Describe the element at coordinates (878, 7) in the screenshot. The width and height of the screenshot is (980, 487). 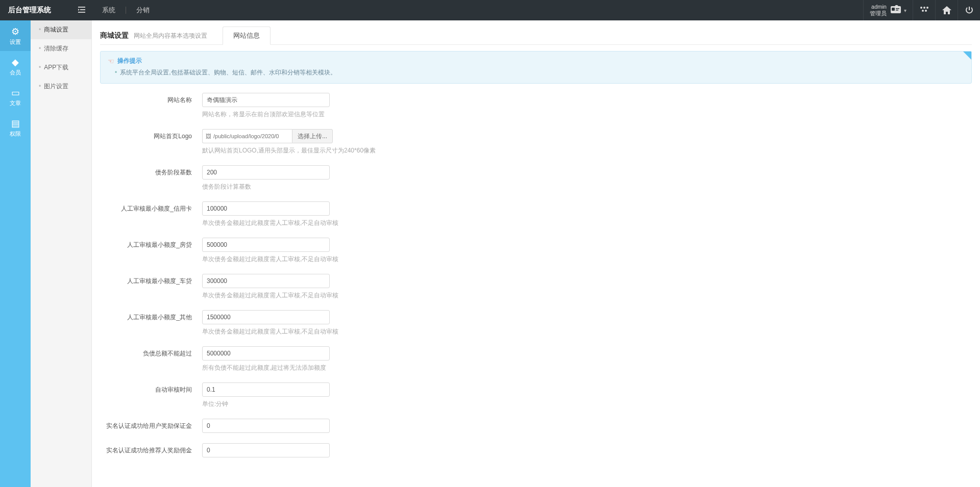
I see `user-name: admin` at that location.